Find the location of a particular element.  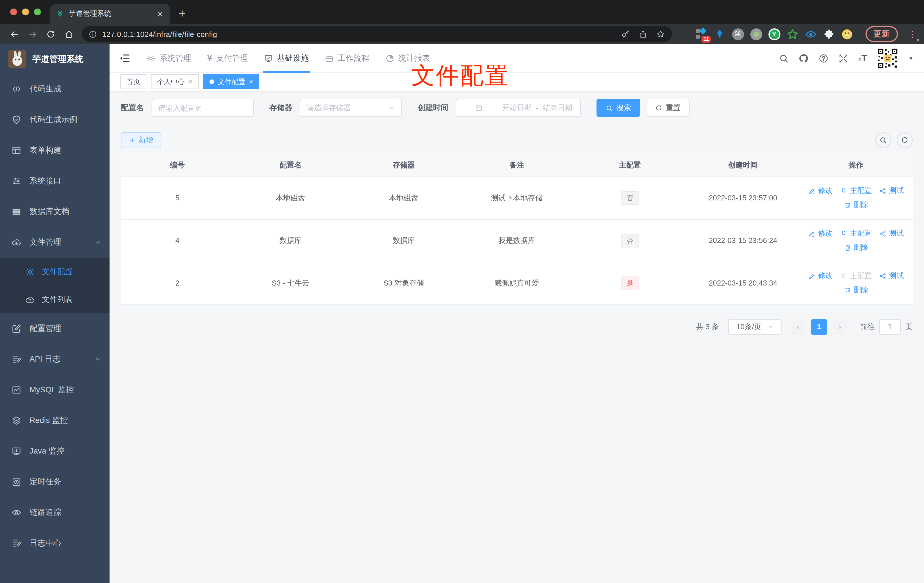

pencil-icon is located at coordinates (812, 233).